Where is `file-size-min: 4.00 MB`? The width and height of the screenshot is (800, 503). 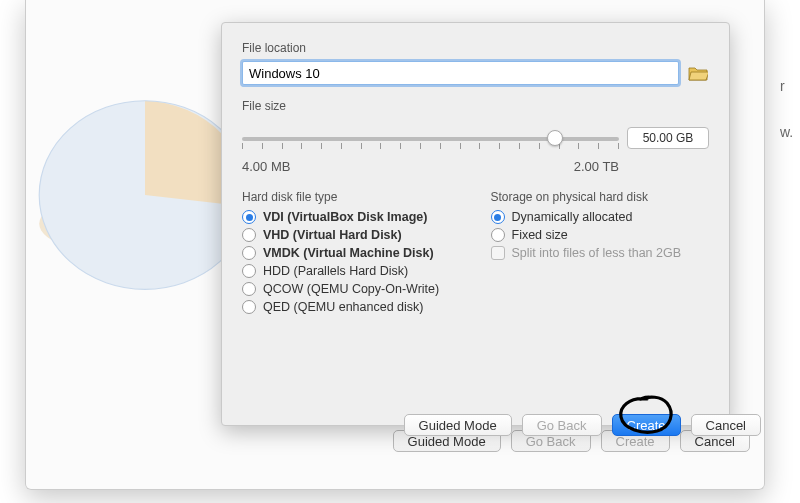 file-size-min: 4.00 MB is located at coordinates (266, 166).